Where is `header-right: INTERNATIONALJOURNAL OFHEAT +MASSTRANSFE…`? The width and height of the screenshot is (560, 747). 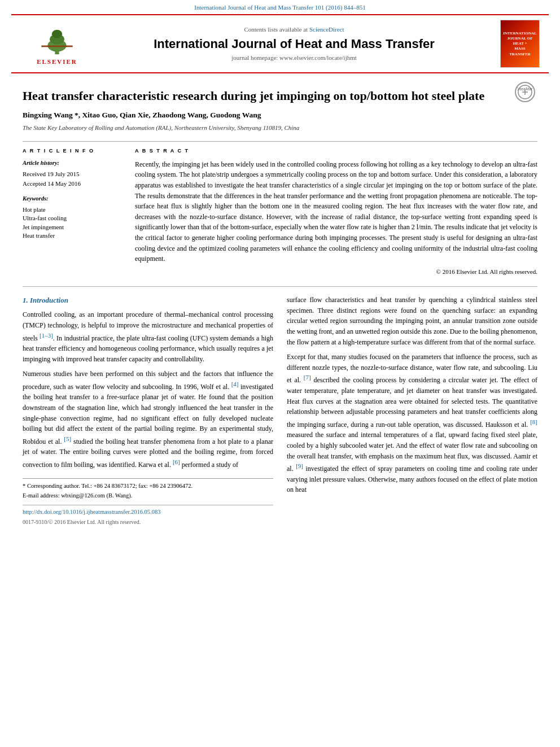
header-right: INTERNATIONALJOURNAL OFHEAT +MASSTRANSFE… is located at coordinates (517, 44).